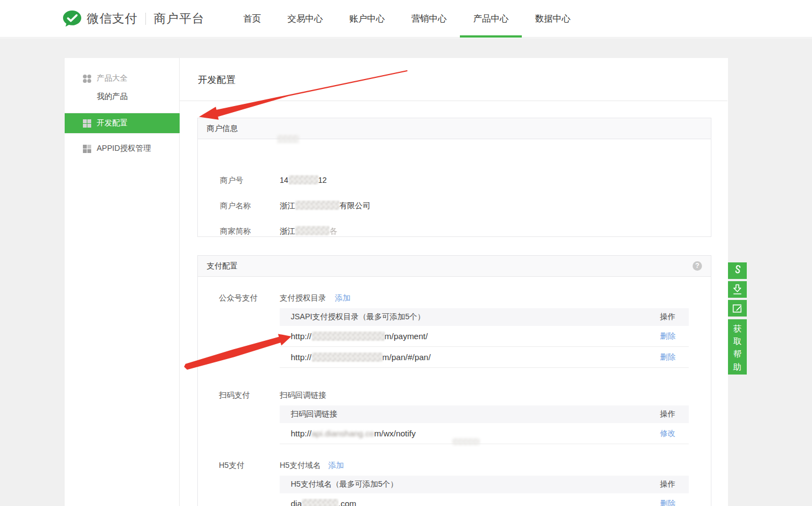 The image size is (812, 506). What do you see at coordinates (407, 19) in the screenshot?
I see `main-nav: 首页 交易中心 账户中心 营销中心 产品中心 数据中心` at bounding box center [407, 19].